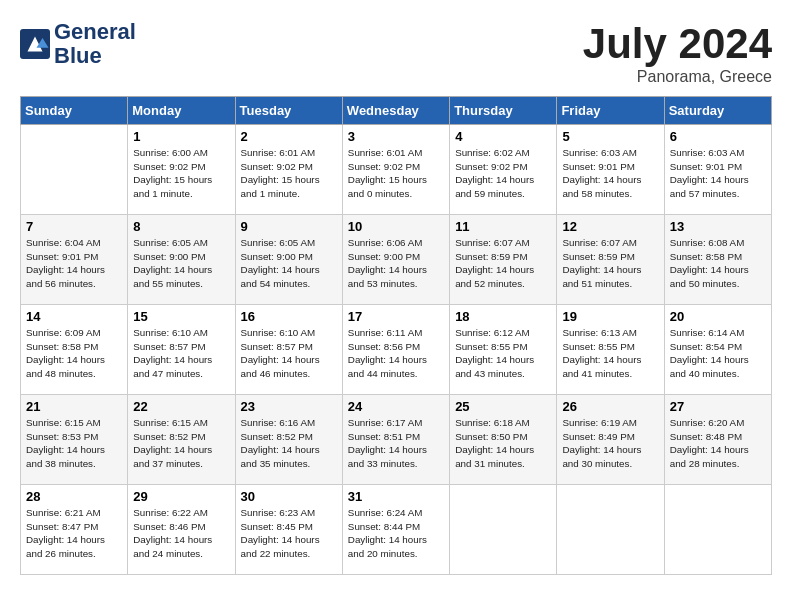 The image size is (792, 612). What do you see at coordinates (610, 111) in the screenshot?
I see `weekday-header-friday: Friday` at bounding box center [610, 111].